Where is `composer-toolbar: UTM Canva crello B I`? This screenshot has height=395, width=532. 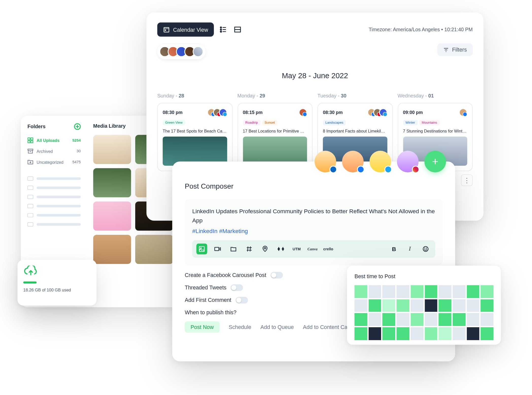
composer-toolbar: UTM Canva crello B I is located at coordinates (314, 249).